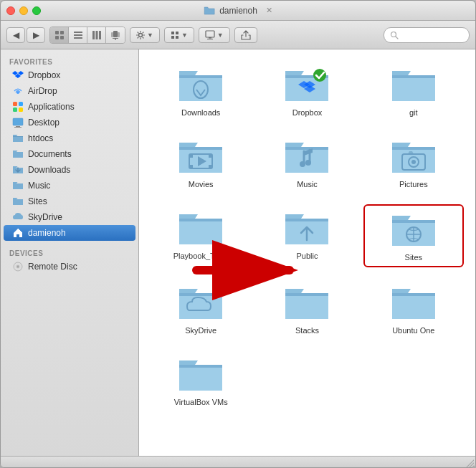 The image size is (476, 468). I want to click on search-box, so click(427, 35).